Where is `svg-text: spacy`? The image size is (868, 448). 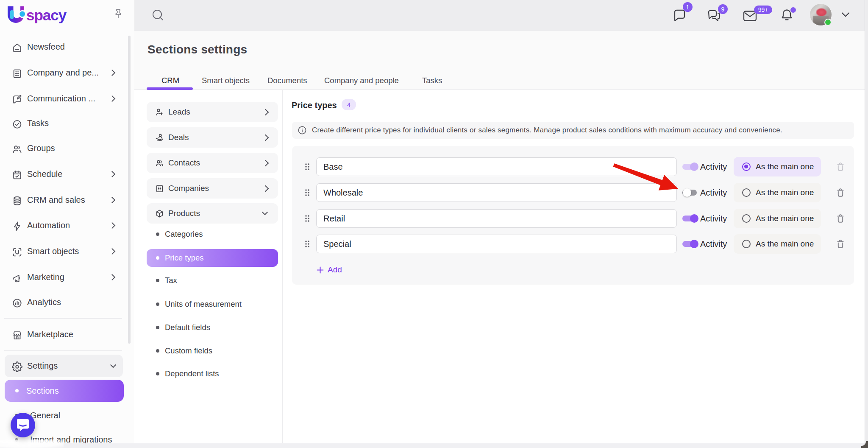 svg-text: spacy is located at coordinates (47, 15).